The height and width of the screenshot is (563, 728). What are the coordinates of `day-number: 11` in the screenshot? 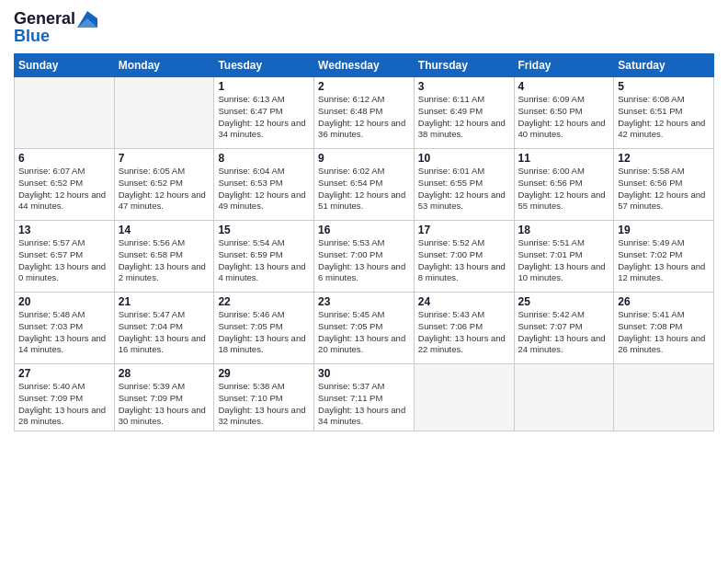 It's located at (564, 158).